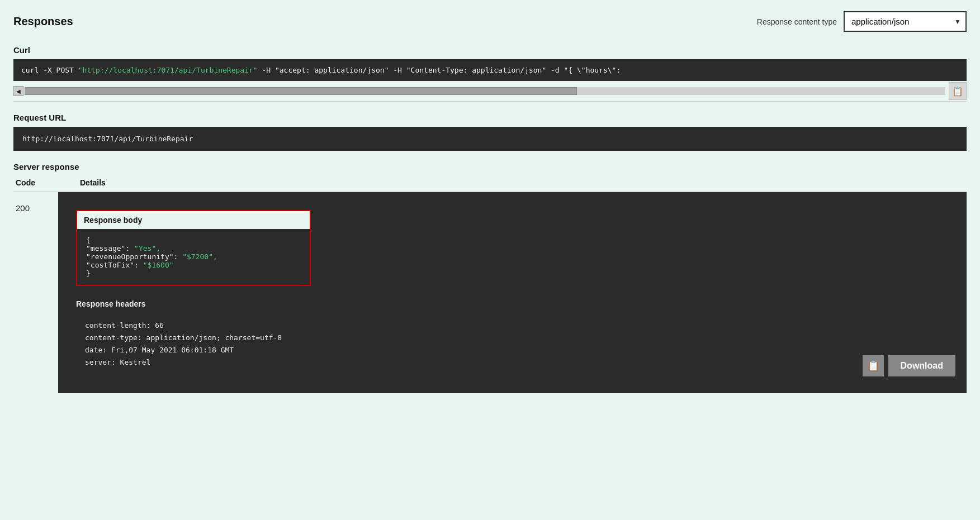 Image resolution: width=980 pixels, height=520 pixels. I want to click on curl-copy-icon: 📋, so click(958, 91).